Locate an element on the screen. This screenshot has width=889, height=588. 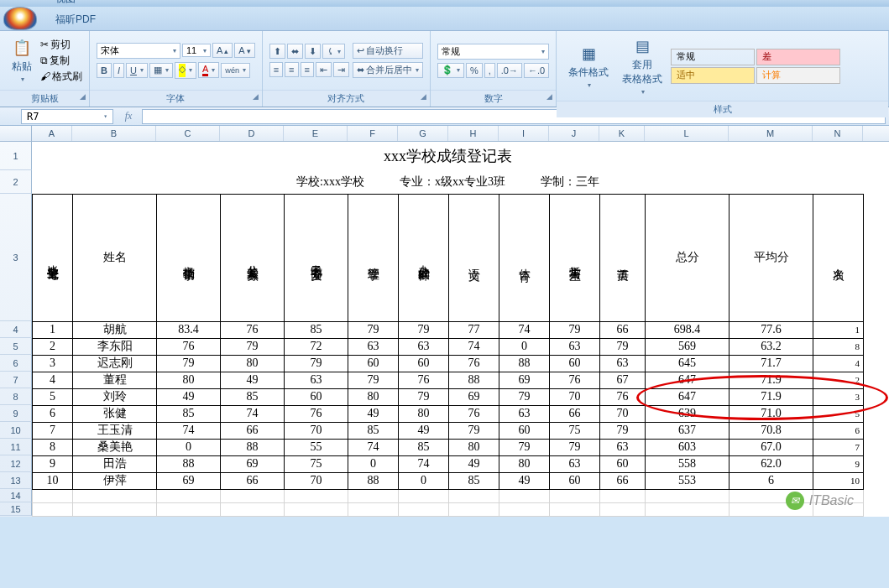
cell: 69 is located at coordinates (189, 481).